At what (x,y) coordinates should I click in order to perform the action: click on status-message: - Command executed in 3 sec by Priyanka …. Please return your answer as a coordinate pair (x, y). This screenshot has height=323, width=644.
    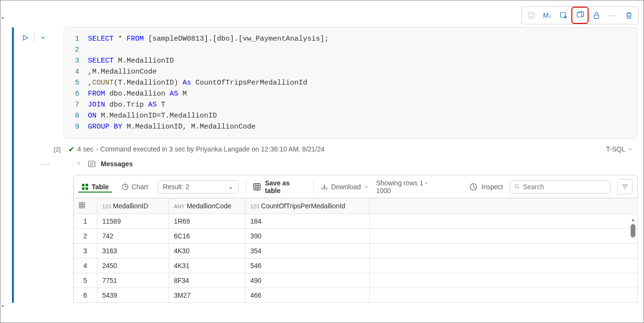
    Looking at the image, I should click on (210, 149).